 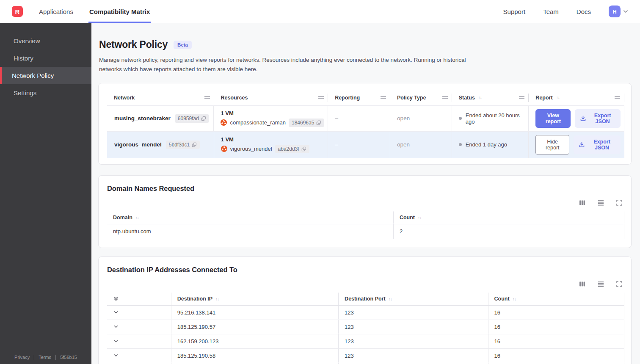 What do you see at coordinates (46, 75) in the screenshot?
I see `sidebar-item-network-policy: Network Policy` at bounding box center [46, 75].